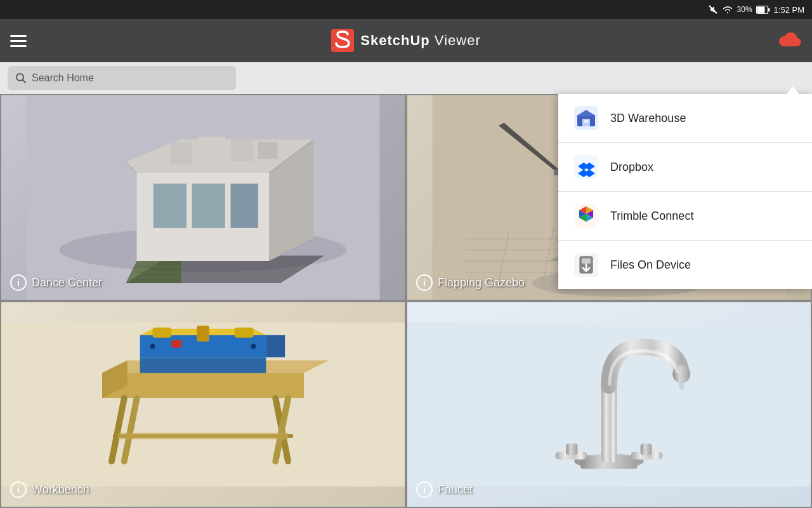  I want to click on search-bar-container: Search Home, so click(406, 78).